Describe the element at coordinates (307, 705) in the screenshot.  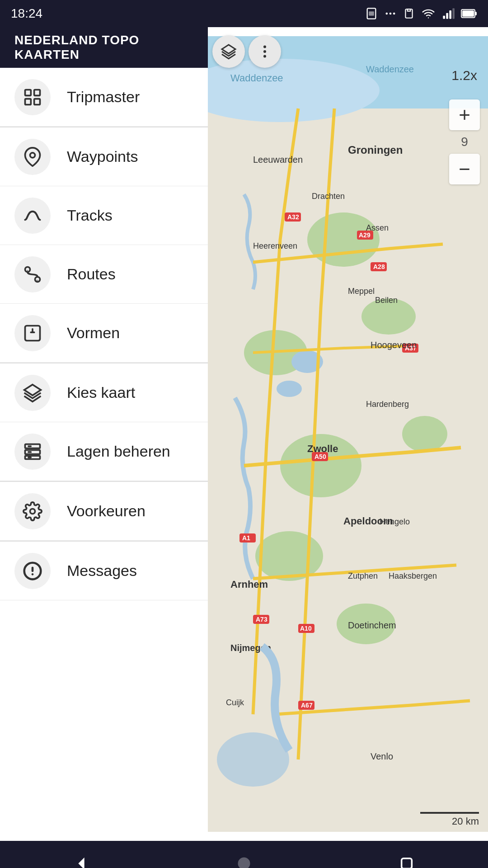
I see `svg-text: A67` at that location.